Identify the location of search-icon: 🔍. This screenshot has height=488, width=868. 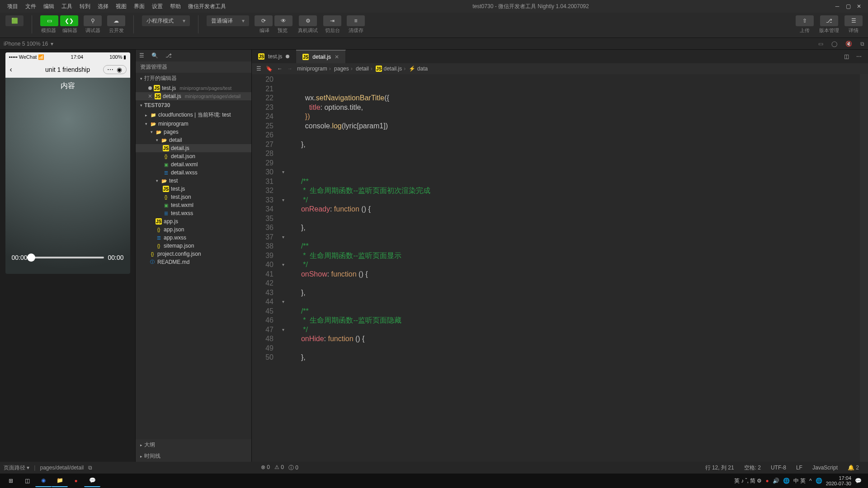
(155, 56).